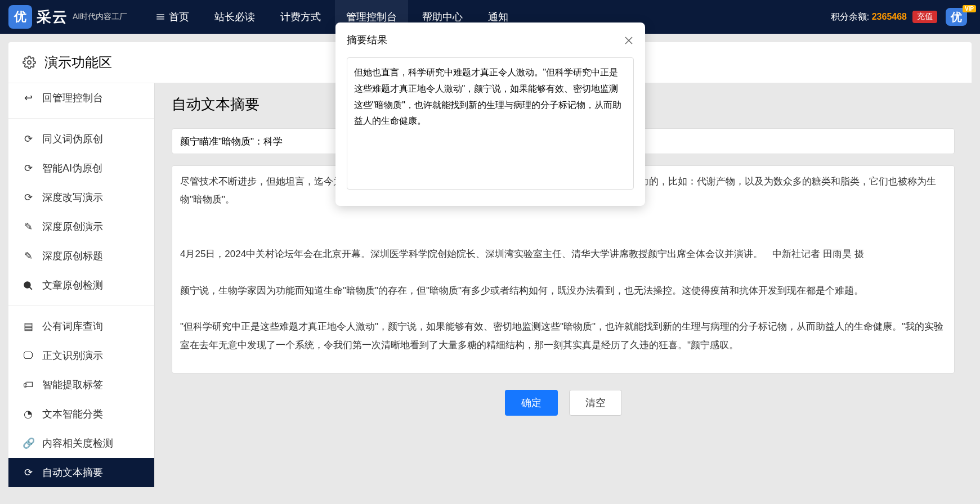 This screenshot has width=980, height=504. I want to click on vip-badge: 优 VIP, so click(959, 17).